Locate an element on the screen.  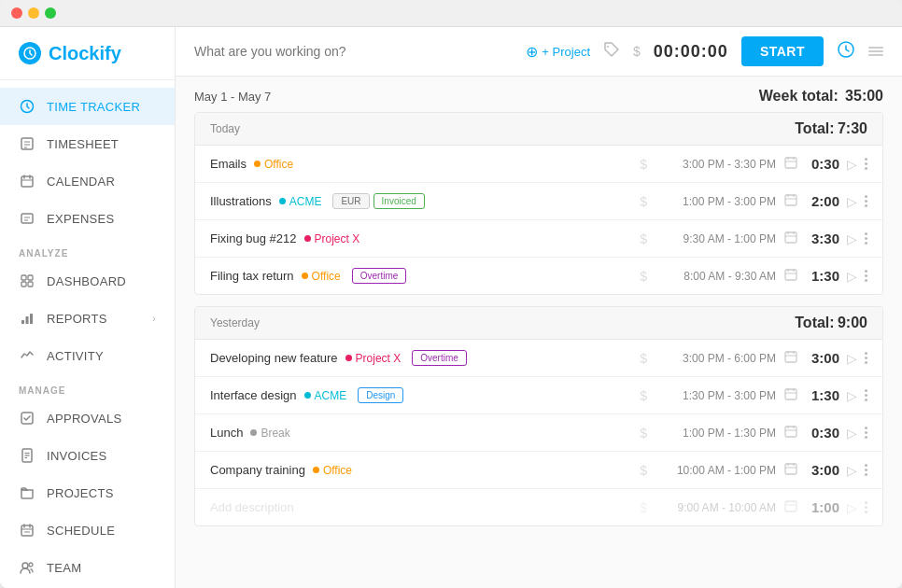
topbar: ⊕ + Project $ 00:00:00 START is located at coordinates (539, 52).